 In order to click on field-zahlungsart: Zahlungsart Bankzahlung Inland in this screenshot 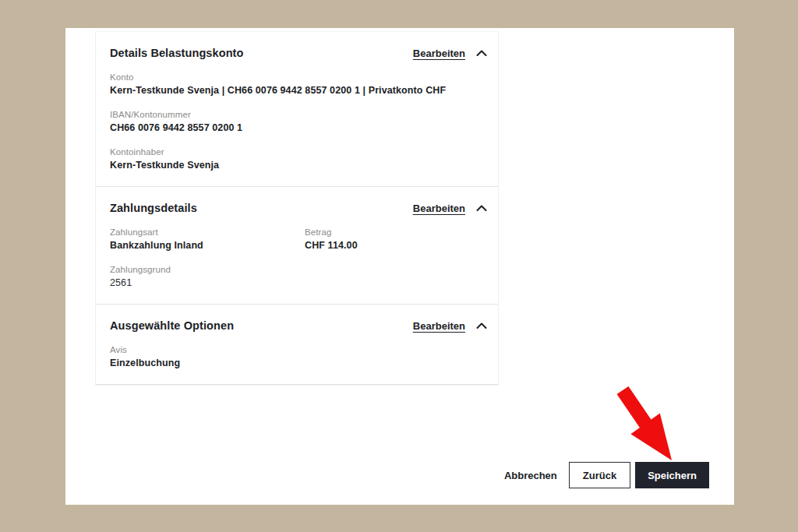, I will do `click(207, 239)`.